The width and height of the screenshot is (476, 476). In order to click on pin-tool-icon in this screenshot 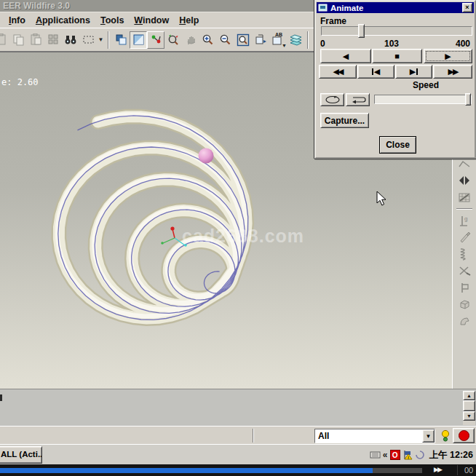, I will do `click(464, 287)`.